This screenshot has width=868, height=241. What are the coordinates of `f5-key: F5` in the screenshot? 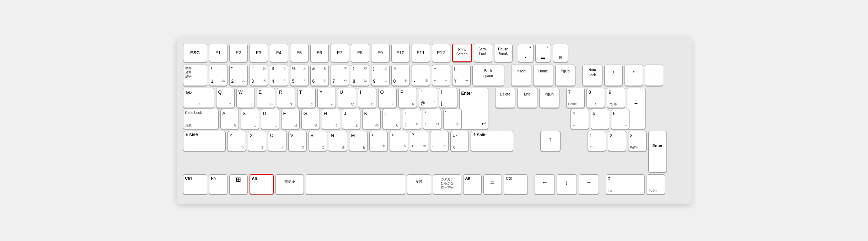 It's located at (299, 53).